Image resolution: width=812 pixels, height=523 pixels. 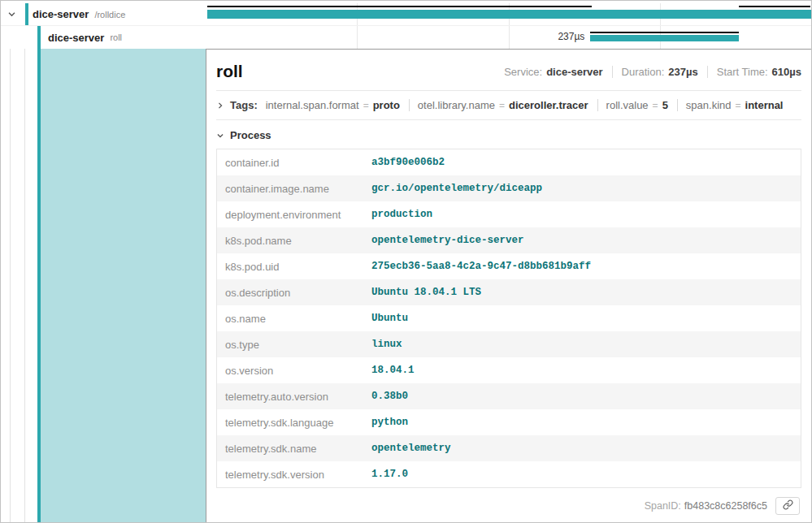 What do you see at coordinates (509, 135) in the screenshot?
I see `process-accordion-toggle: Process` at bounding box center [509, 135].